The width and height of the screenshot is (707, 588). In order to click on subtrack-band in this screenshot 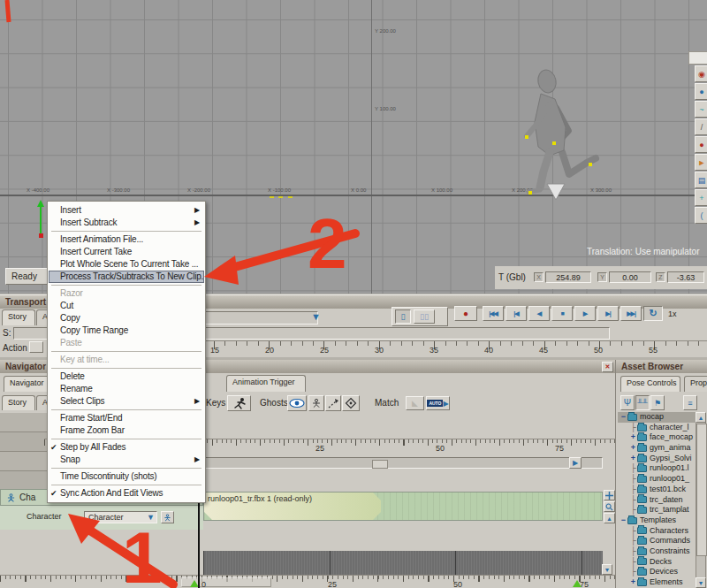, I will do `click(403, 562)`.